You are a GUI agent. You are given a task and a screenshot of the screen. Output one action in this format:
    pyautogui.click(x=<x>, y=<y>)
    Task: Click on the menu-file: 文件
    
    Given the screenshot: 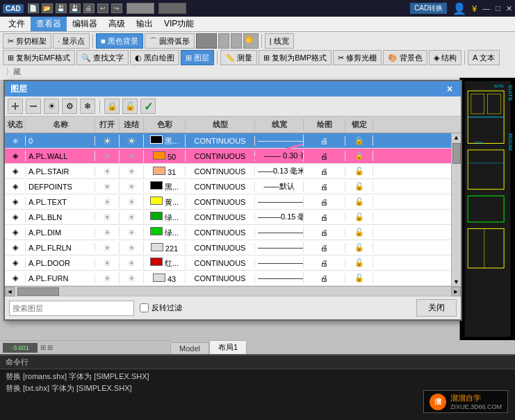 What is the action you would take?
    pyautogui.click(x=17, y=24)
    